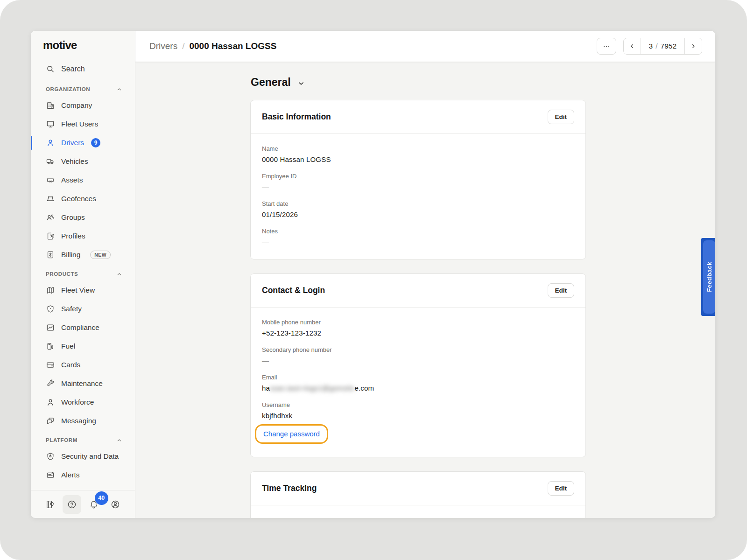 Image resolution: width=747 pixels, height=560 pixels. Describe the element at coordinates (50, 402) in the screenshot. I see `workforce-icon` at that location.